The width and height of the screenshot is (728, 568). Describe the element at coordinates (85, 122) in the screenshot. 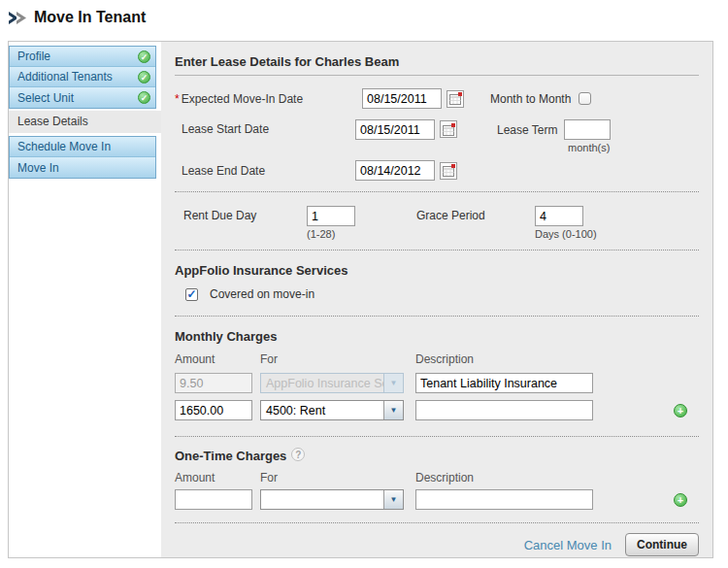

I see `sidebar-item-lease-details-active: Lease Details` at that location.